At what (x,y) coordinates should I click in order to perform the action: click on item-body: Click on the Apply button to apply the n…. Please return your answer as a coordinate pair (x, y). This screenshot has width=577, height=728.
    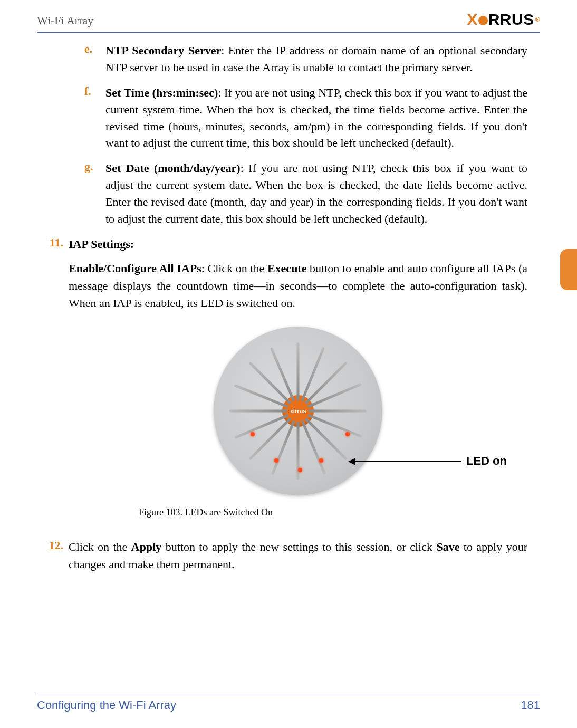
    Looking at the image, I should click on (298, 556).